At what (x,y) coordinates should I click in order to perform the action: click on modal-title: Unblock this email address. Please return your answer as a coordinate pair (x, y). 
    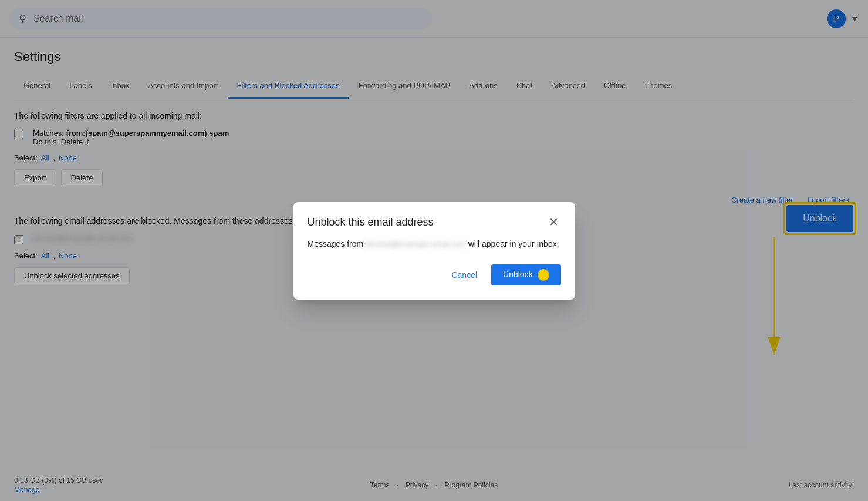
    Looking at the image, I should click on (371, 222).